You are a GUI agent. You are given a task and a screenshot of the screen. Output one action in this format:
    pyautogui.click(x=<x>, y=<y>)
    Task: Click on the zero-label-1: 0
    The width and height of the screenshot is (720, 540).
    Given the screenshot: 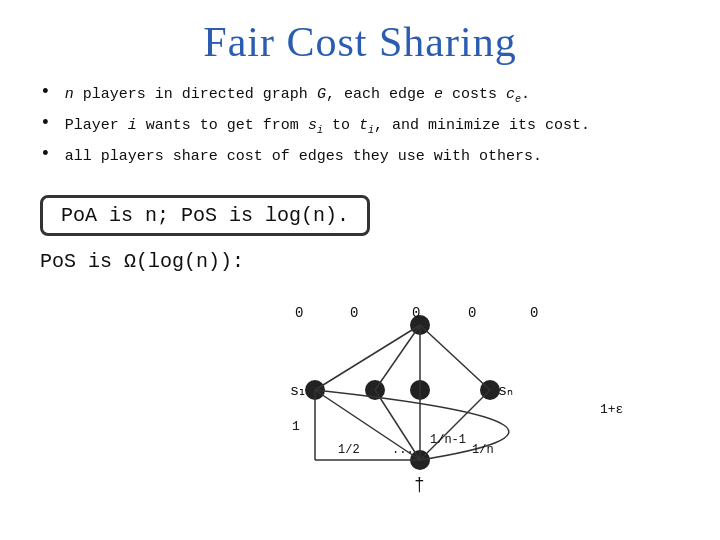 What is the action you would take?
    pyautogui.click(x=354, y=313)
    